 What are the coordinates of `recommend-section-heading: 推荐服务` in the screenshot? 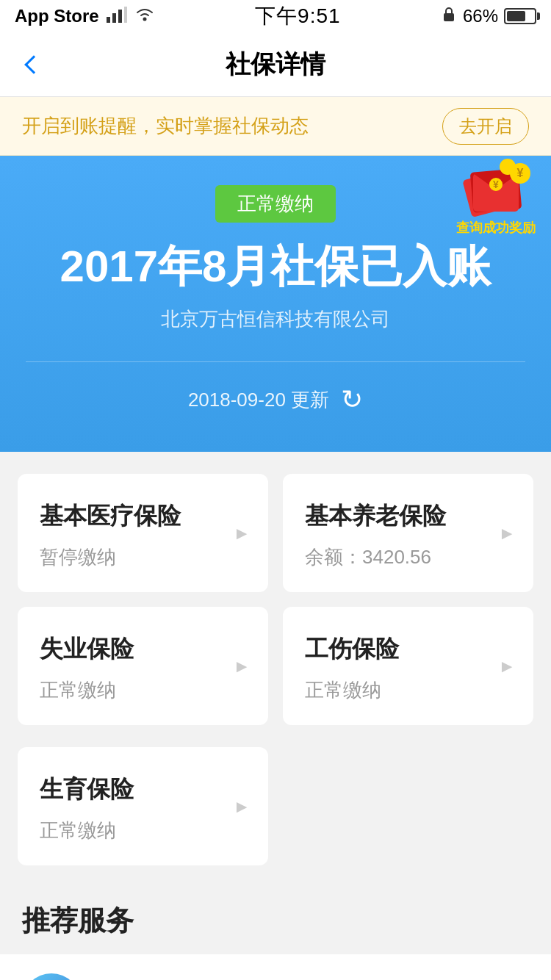 It's located at (276, 917).